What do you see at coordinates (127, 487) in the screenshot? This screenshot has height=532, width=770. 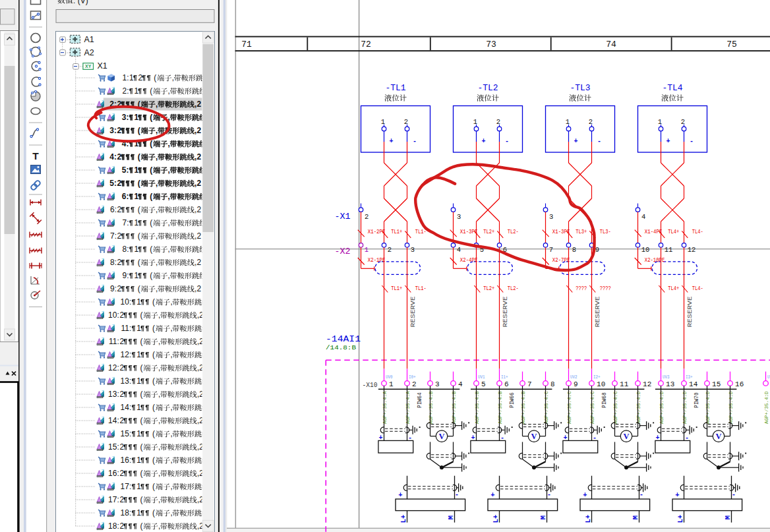 I see `svg-text: 17:` at bounding box center [127, 487].